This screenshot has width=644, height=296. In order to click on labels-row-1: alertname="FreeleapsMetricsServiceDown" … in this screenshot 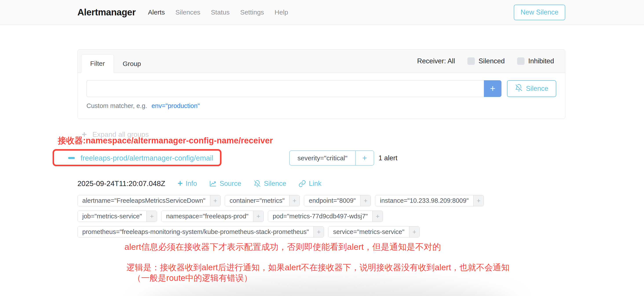, I will do `click(281, 200)`.